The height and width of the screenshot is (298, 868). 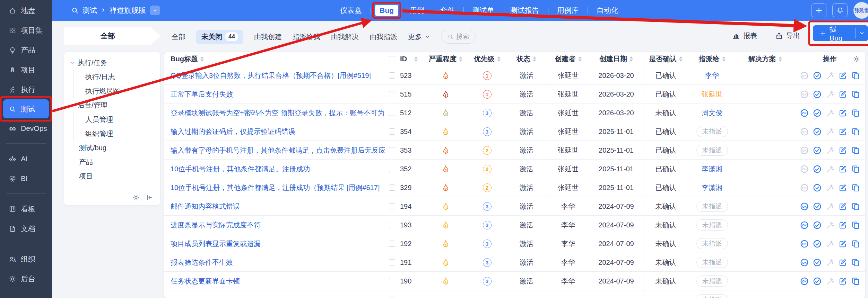 I want to click on select-all-checkbox, so click(x=392, y=59).